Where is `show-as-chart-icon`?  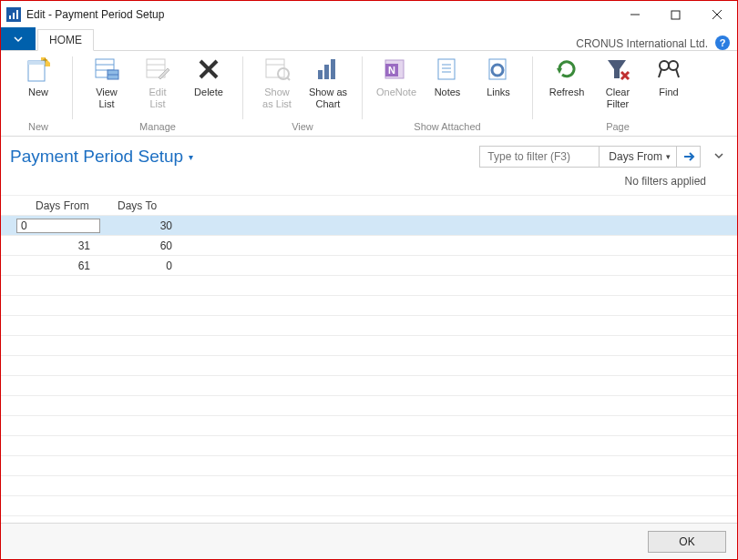
show-as-chart-icon is located at coordinates (328, 69).